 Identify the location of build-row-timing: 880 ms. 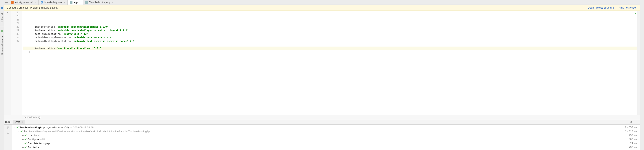
(634, 139).